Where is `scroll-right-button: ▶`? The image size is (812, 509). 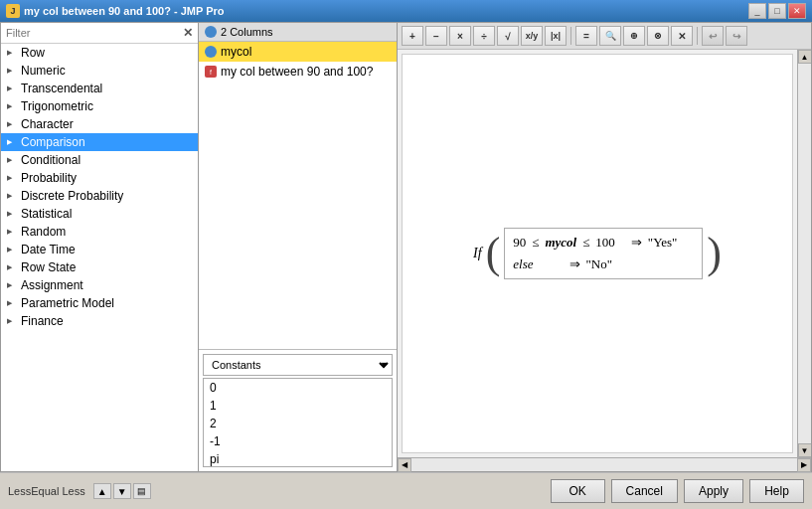 scroll-right-button: ▶ is located at coordinates (804, 465).